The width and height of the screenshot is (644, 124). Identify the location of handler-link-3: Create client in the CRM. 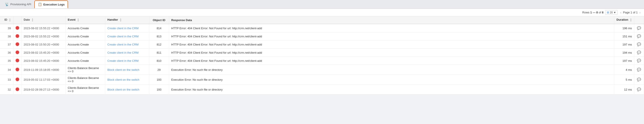
(123, 53).